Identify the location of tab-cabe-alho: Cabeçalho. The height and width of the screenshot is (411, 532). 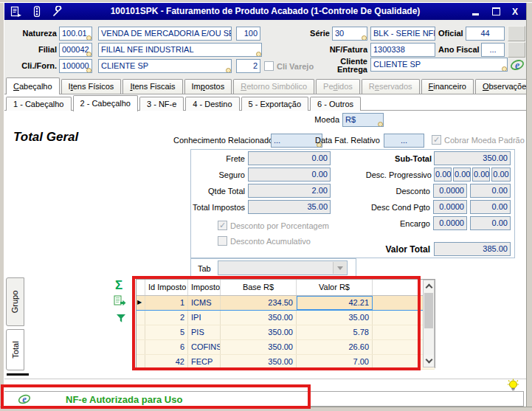
(32, 86).